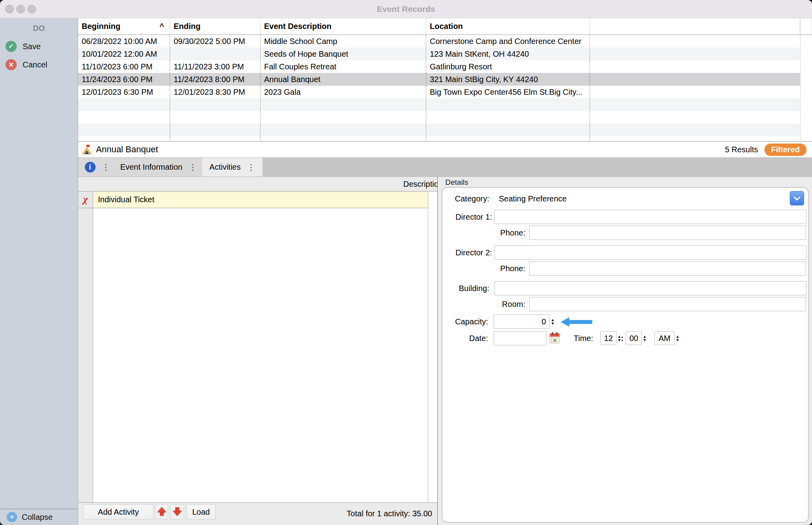 This screenshot has height=525, width=812. Describe the element at coordinates (35, 65) in the screenshot. I see `cancel-button: Cancel` at that location.